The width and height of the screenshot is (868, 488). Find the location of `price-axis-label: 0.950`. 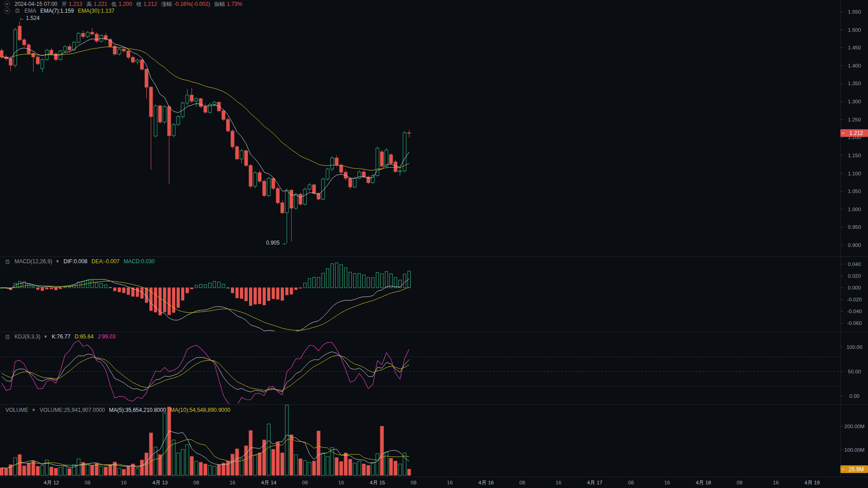

price-axis-label: 0.950 is located at coordinates (855, 227).